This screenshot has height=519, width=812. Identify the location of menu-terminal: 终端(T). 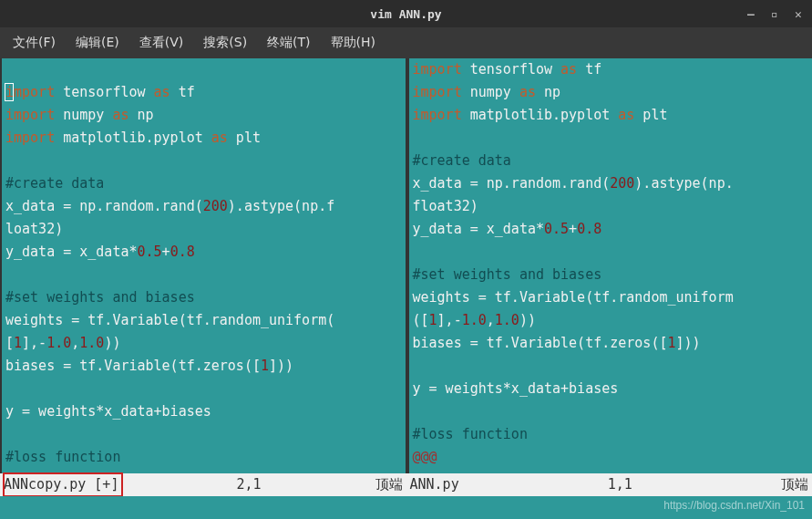
(288, 43).